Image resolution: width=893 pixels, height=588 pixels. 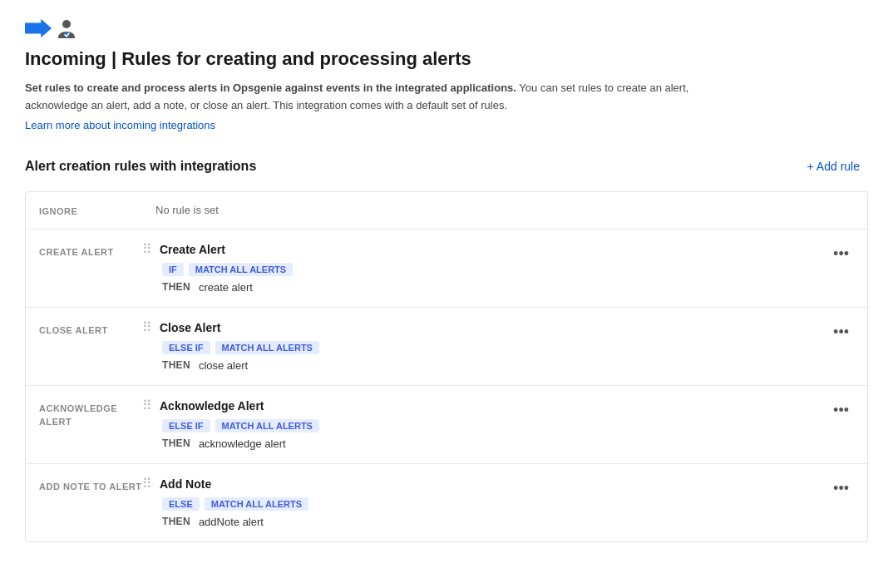 What do you see at coordinates (480, 444) in the screenshot?
I see `acknowledge-alert-then-row: THEN acknowledge alert` at bounding box center [480, 444].